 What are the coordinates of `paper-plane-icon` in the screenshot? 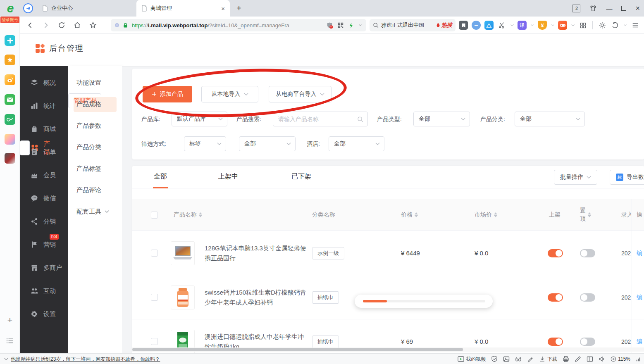 It's located at (28, 8).